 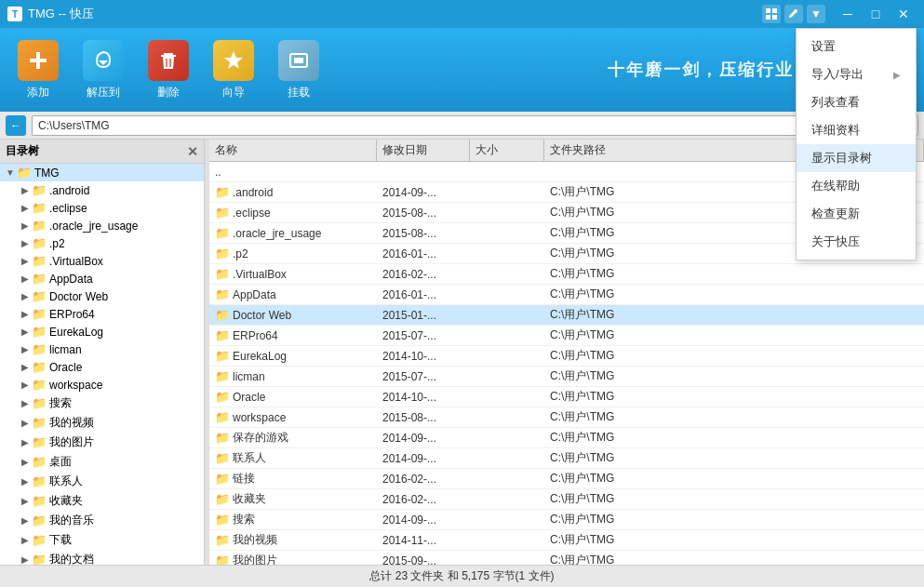 I want to click on back-button: ←, so click(x=16, y=126).